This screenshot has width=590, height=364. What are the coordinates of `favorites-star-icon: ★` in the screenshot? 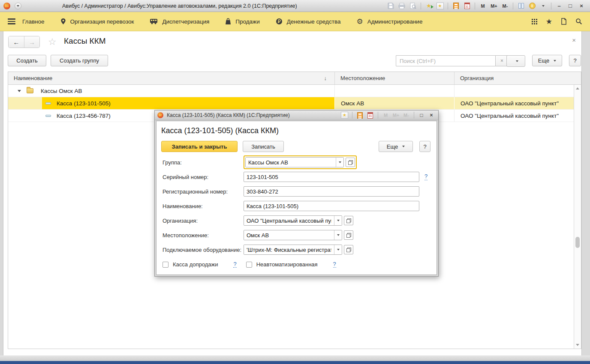 It's located at (549, 21).